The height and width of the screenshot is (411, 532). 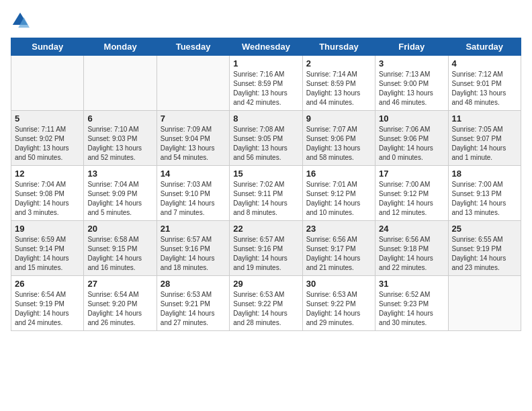 What do you see at coordinates (120, 138) in the screenshot?
I see `calendar-day-cell: 6Sunrise: 7:10 AM Sunset: 9:03 PM Daylig…` at bounding box center [120, 138].